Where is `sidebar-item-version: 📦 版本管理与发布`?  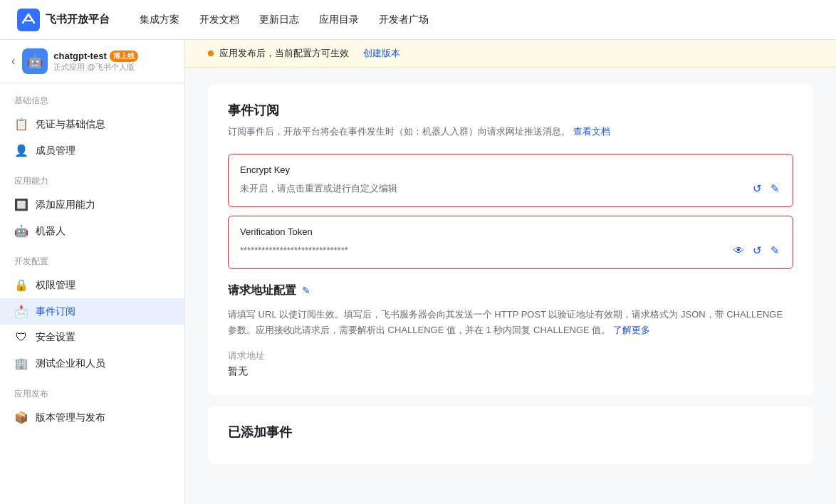
sidebar-item-version: 📦 版本管理与发布 is located at coordinates (93, 417).